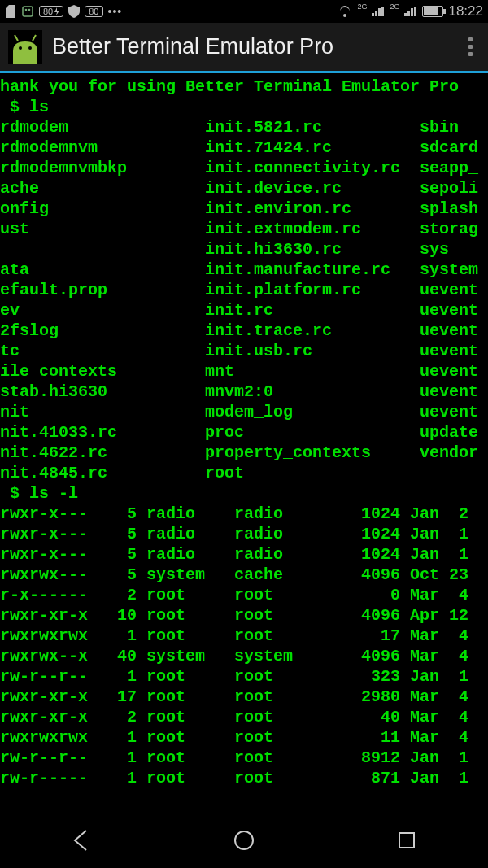 Image resolution: width=488 pixels, height=868 pixels. Describe the element at coordinates (74, 11) in the screenshot. I see `shield-icon` at that location.